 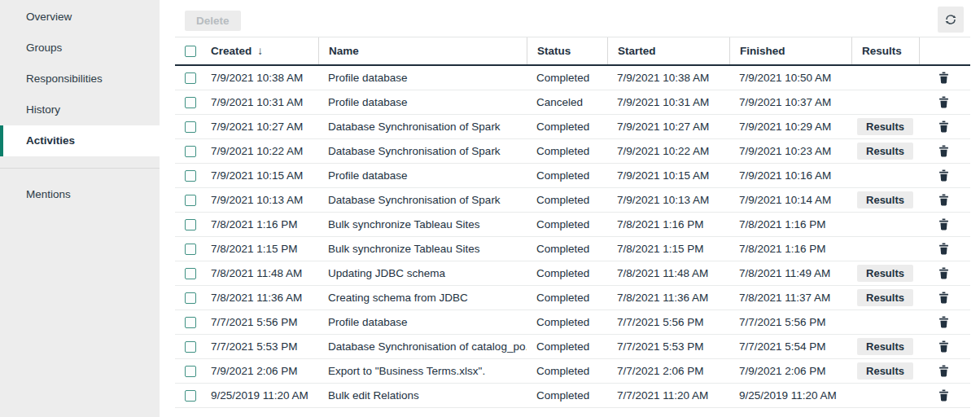 I want to click on status-cell: Canceled, so click(x=567, y=103).